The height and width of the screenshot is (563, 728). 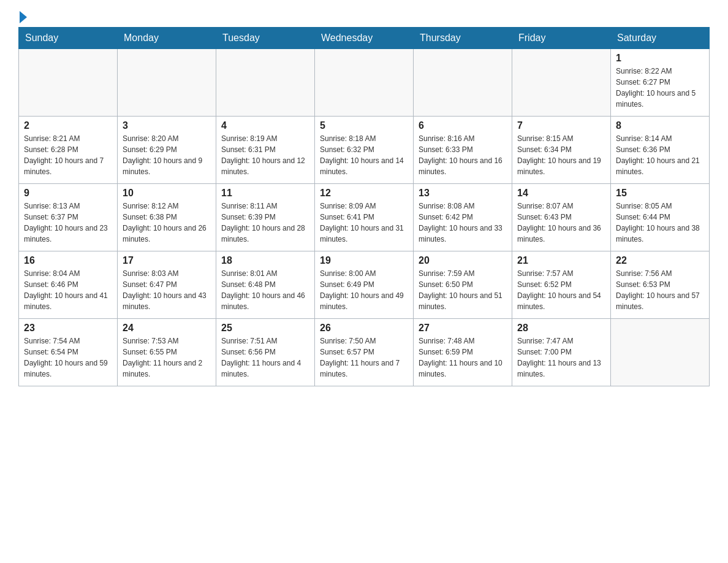 I want to click on logo-arrow-icon, so click(x=23, y=17).